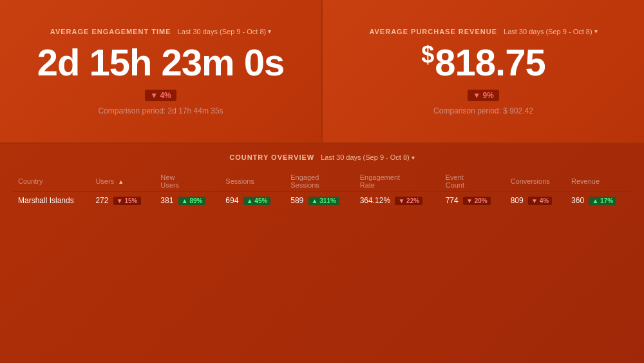 Image resolution: width=644 pixels, height=363 pixels. I want to click on engagement-time-date-range: Last 30 days (Sep 9 - Oct 8) ▾, so click(225, 32).